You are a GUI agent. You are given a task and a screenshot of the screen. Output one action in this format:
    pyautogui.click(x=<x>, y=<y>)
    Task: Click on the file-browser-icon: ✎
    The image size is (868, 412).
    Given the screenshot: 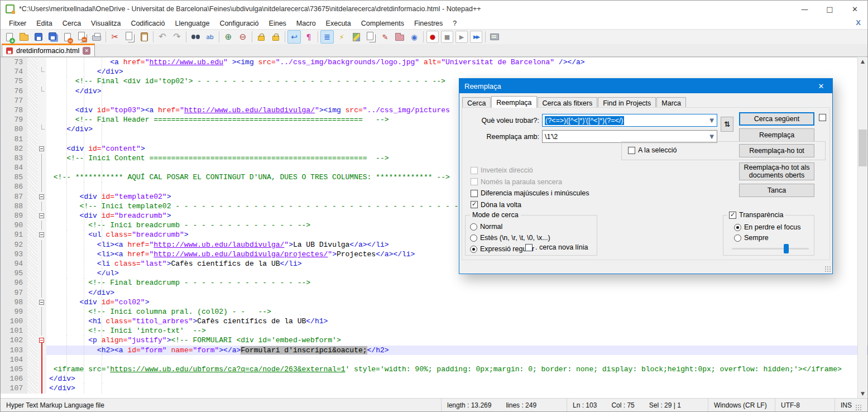 What is the action you would take?
    pyautogui.click(x=385, y=37)
    